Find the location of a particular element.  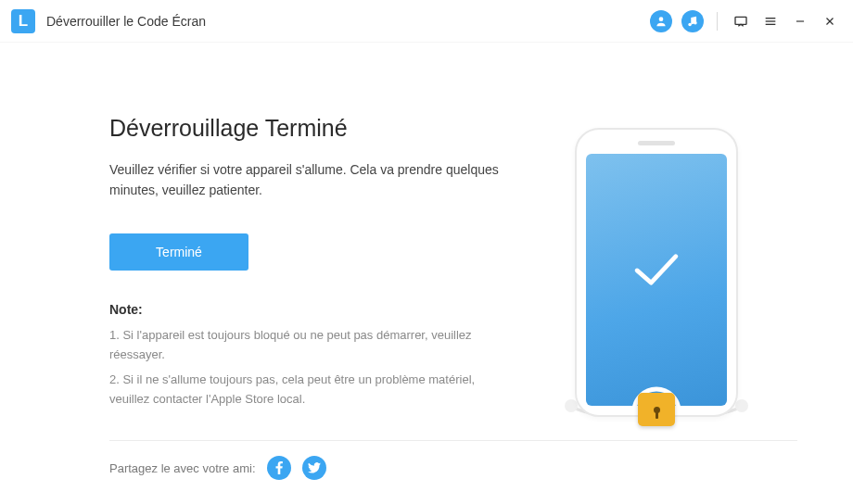

checkmark-icon is located at coordinates (656, 269).